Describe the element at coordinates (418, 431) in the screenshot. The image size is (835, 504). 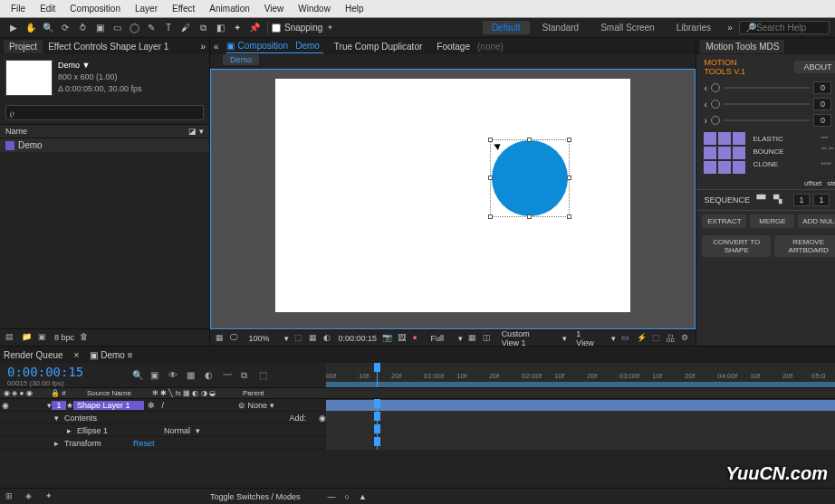
I see `layer-row-ellipse: ▸ Ellipse 1 Normal ▾` at that location.